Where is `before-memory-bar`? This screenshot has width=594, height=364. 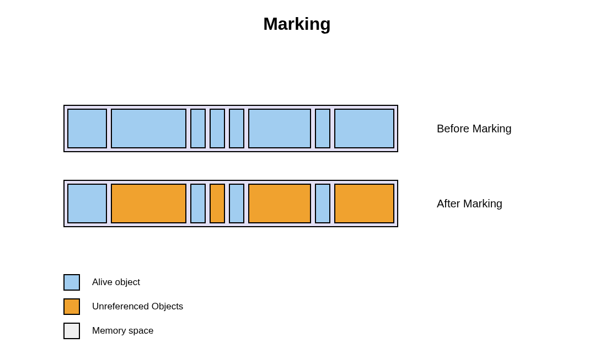
before-memory-bar is located at coordinates (231, 129).